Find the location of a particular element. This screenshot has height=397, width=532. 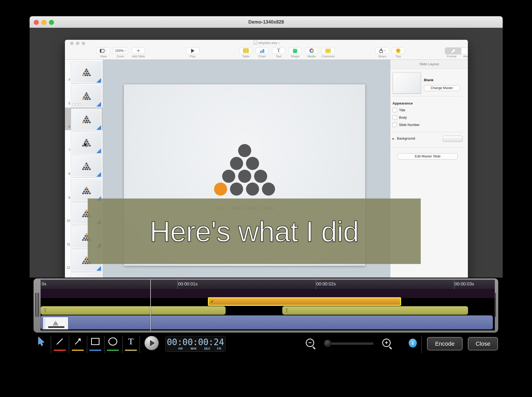

rectangle-tool is located at coordinates (95, 344).